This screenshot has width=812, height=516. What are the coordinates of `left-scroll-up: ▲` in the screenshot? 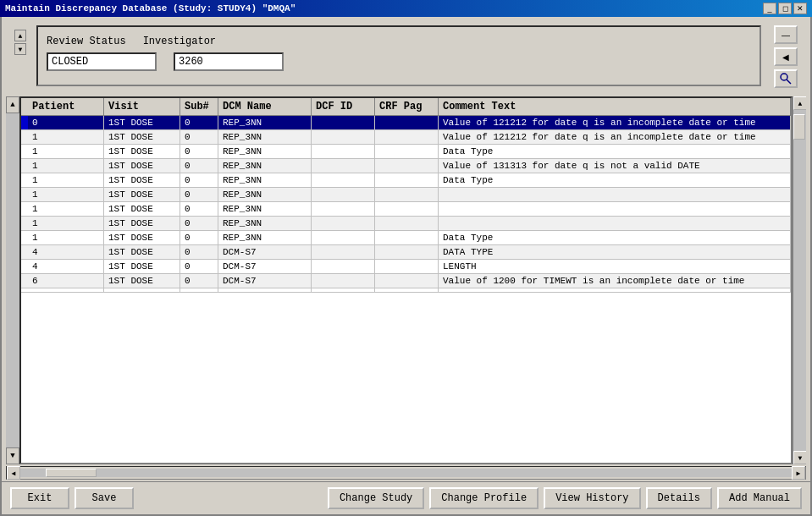 It's located at (13, 105).